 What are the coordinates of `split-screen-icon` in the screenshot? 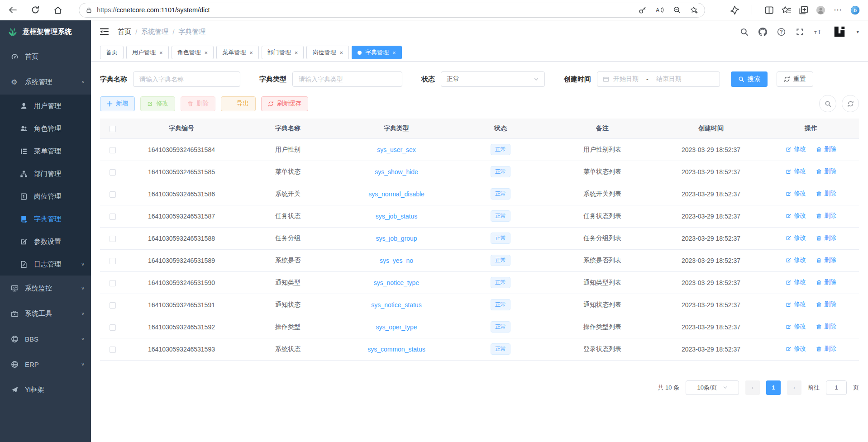 It's located at (769, 10).